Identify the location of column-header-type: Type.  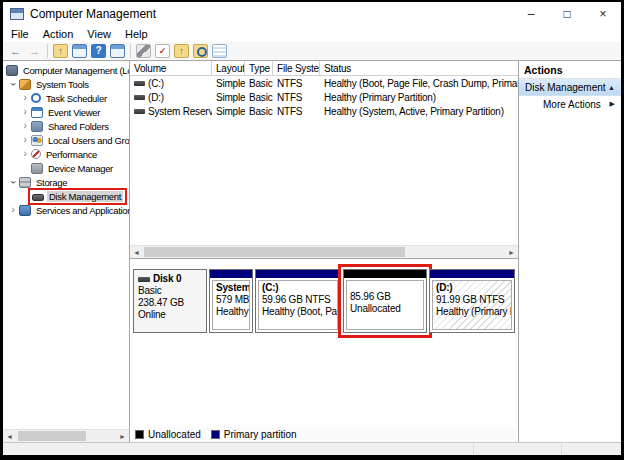
(259, 68).